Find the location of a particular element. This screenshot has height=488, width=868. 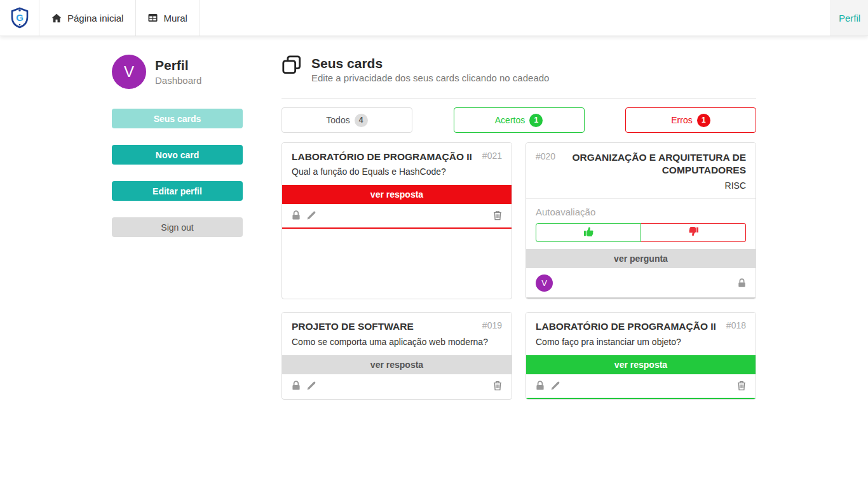

card-header: LABORATÓRIO DE PROGRAMAÇÃO II #021 is located at coordinates (397, 153).